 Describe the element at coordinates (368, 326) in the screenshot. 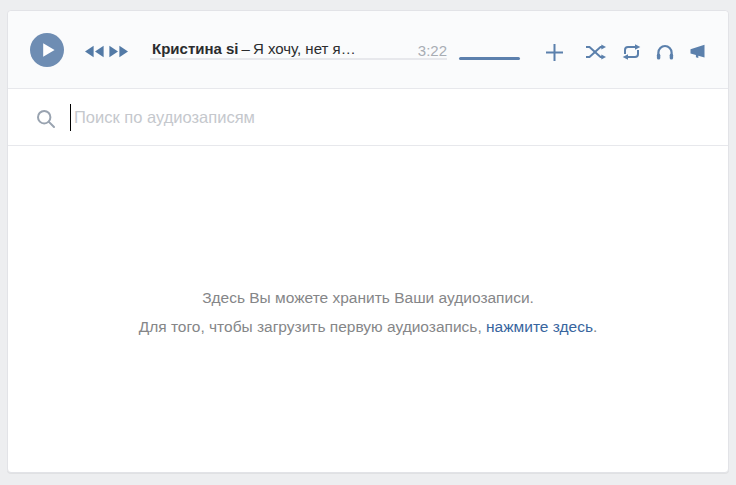

I see `empty-state-line2: Для того, чтобы загрузить первую аудиоза…` at that location.